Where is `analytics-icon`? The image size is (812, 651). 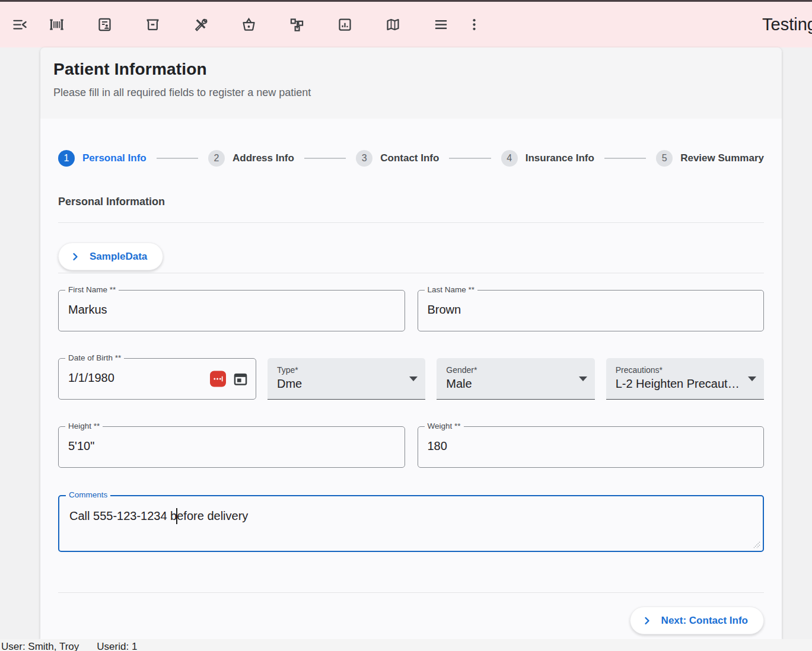 analytics-icon is located at coordinates (345, 25).